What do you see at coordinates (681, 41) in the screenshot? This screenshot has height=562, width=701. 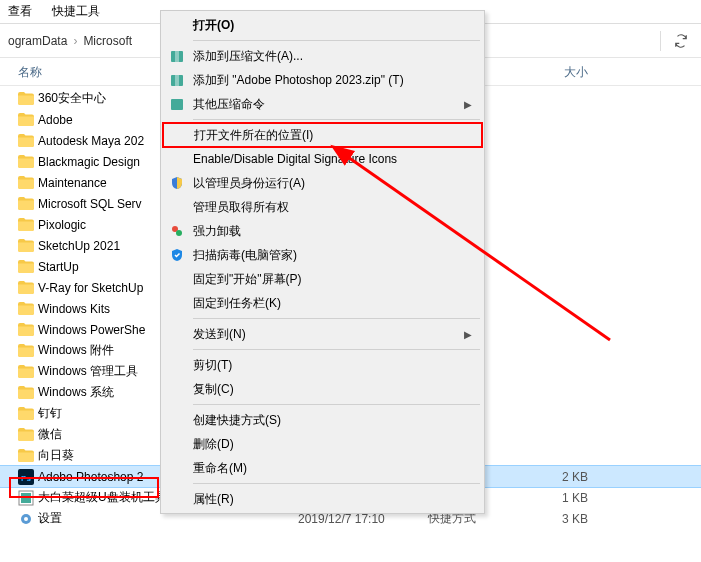 I see `refresh-button` at bounding box center [681, 41].